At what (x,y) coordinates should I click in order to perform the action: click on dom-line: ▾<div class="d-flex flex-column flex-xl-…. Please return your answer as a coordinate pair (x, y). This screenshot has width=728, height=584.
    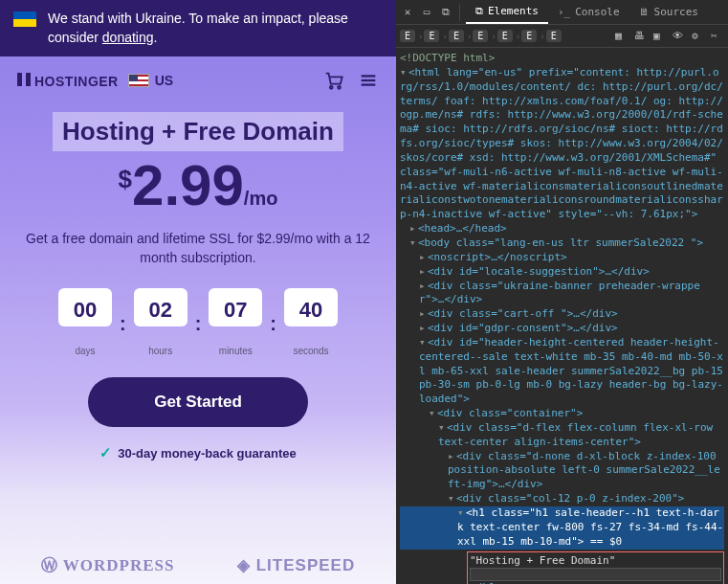
    Looking at the image, I should click on (563, 436).